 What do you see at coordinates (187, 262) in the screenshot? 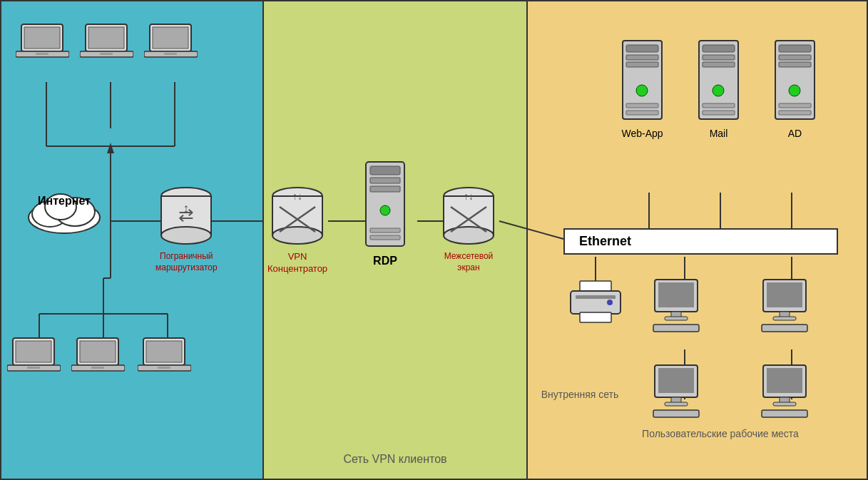
I see `border-router-label: Пограничныймаршрутизатор` at bounding box center [187, 262].